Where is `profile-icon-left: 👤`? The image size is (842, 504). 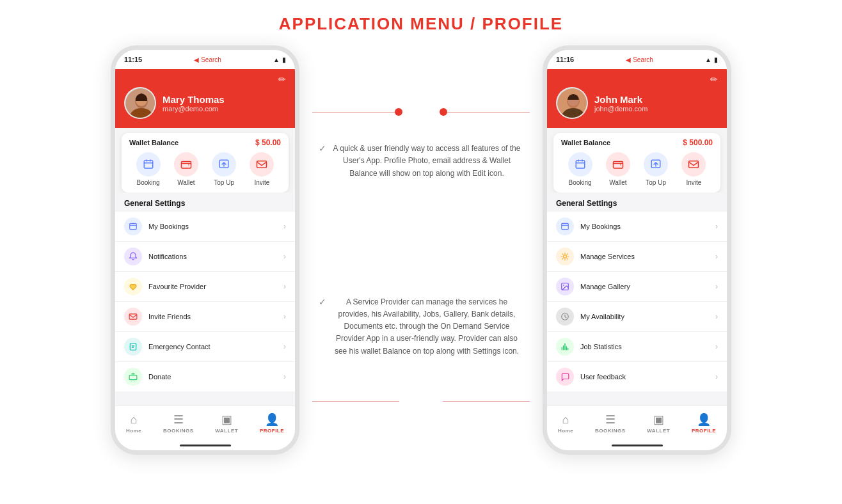
profile-icon-left: 👤 is located at coordinates (272, 420).